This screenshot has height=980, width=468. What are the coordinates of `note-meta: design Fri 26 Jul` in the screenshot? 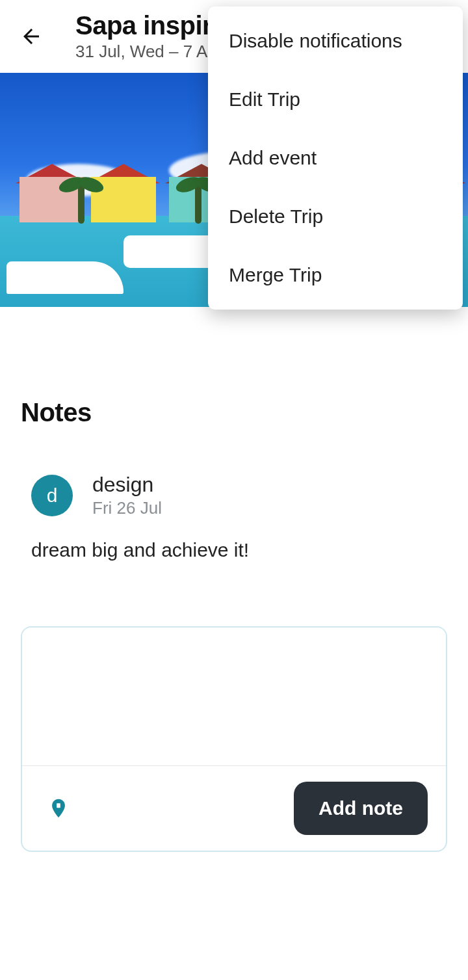 It's located at (127, 496).